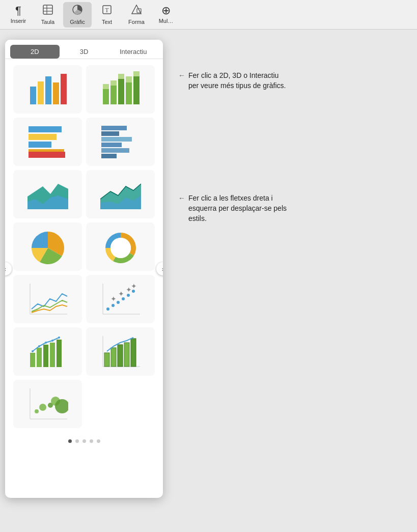 This screenshot has height=532, width=417. Describe the element at coordinates (84, 442) in the screenshot. I see `pagination-dots` at that location.